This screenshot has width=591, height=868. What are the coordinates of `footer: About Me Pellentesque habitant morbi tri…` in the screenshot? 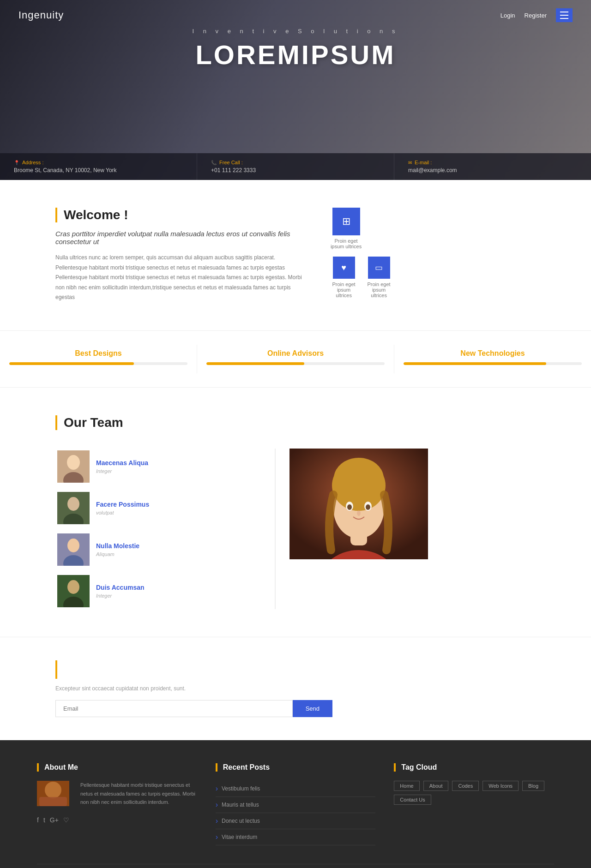 It's located at (296, 804).